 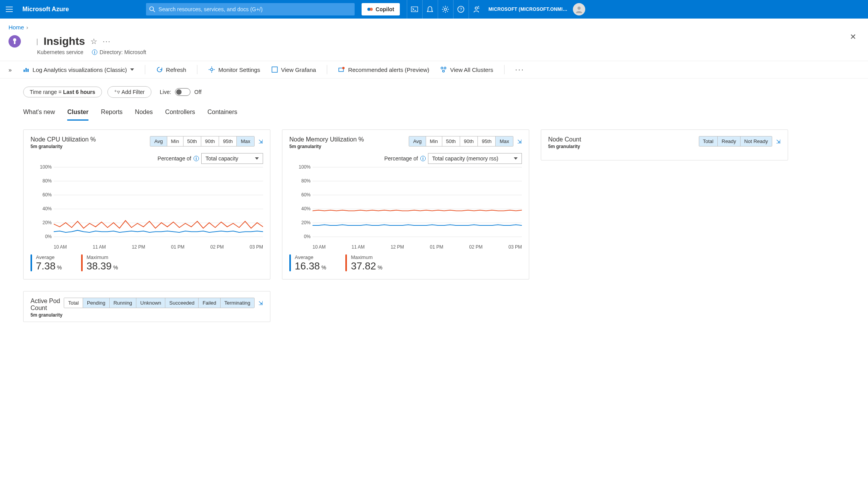 I want to click on expand-sidebar-icon: », so click(x=10, y=70).